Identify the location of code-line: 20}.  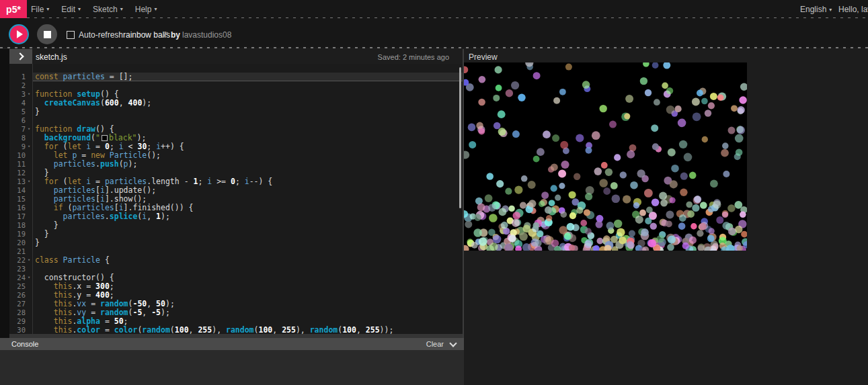
(236, 243).